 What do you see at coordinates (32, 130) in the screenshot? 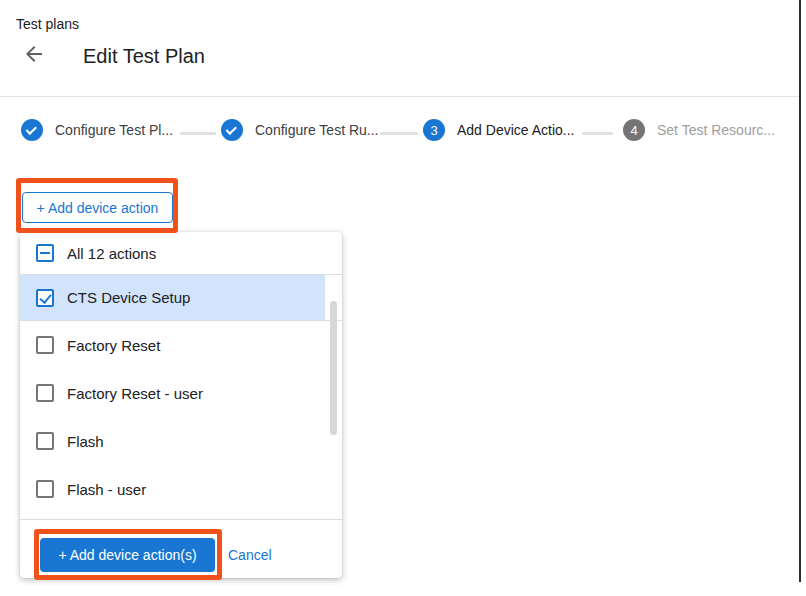
I see `step-1-circle` at bounding box center [32, 130].